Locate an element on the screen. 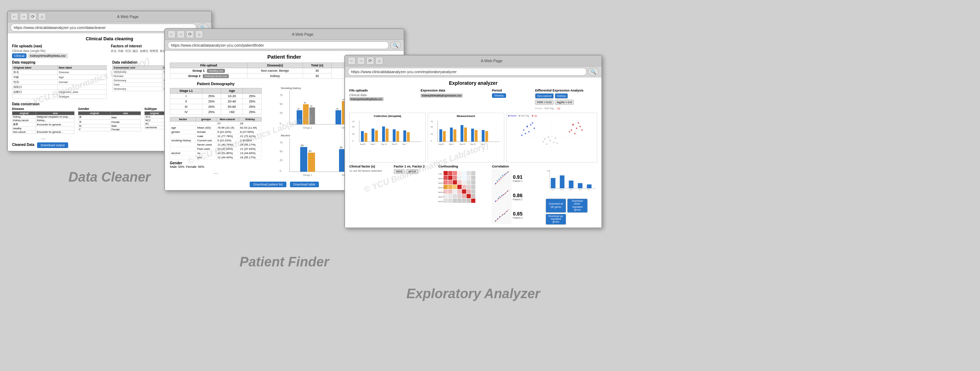  nav-forward: → is located at coordinates (24, 17).